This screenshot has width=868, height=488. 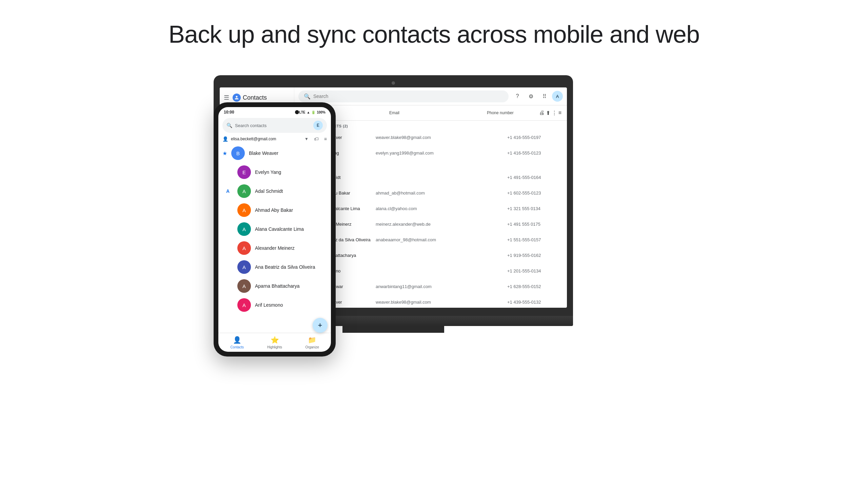 What do you see at coordinates (275, 191) in the screenshot?
I see `list-item: A A Adal Schmidt` at bounding box center [275, 191].